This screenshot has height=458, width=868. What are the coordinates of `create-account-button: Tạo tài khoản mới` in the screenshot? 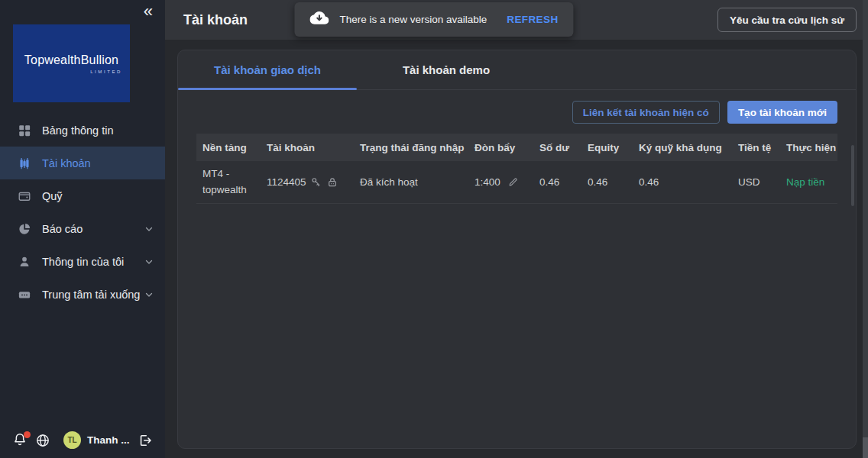 It's located at (782, 112).